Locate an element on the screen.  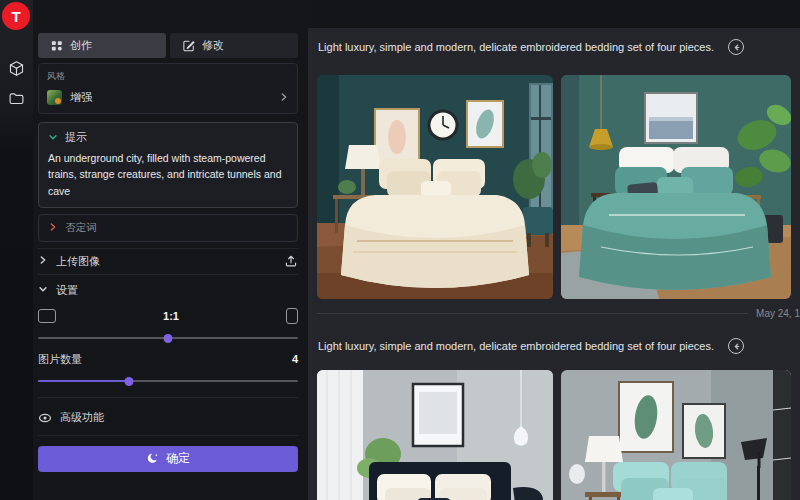
folder-icon is located at coordinates (16, 98).